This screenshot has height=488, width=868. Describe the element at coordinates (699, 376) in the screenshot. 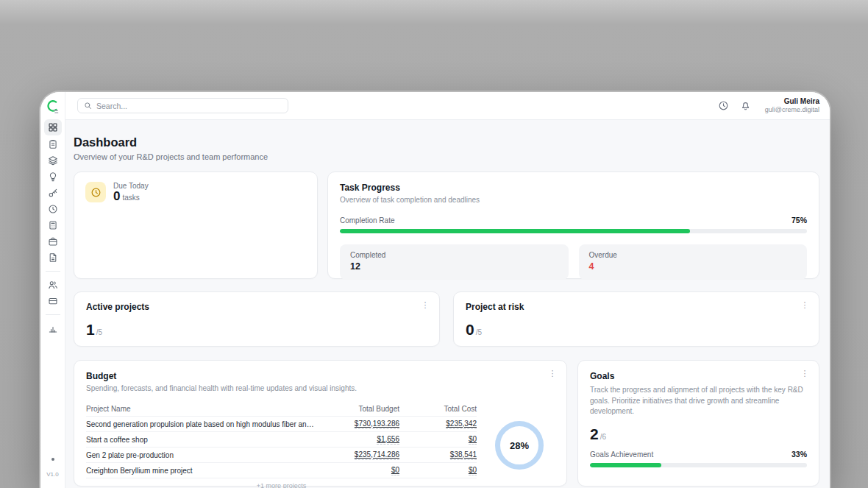

I see `goals-title: Goals` at that location.